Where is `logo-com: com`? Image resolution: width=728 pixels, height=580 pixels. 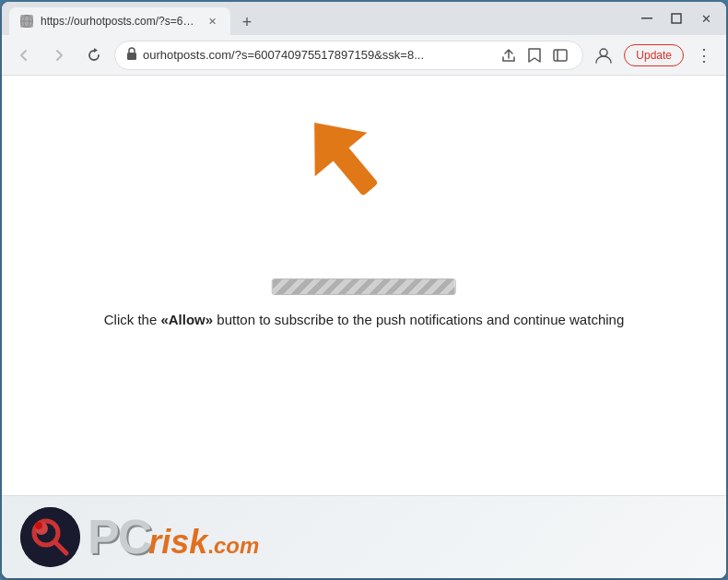
logo-com: com is located at coordinates (236, 546).